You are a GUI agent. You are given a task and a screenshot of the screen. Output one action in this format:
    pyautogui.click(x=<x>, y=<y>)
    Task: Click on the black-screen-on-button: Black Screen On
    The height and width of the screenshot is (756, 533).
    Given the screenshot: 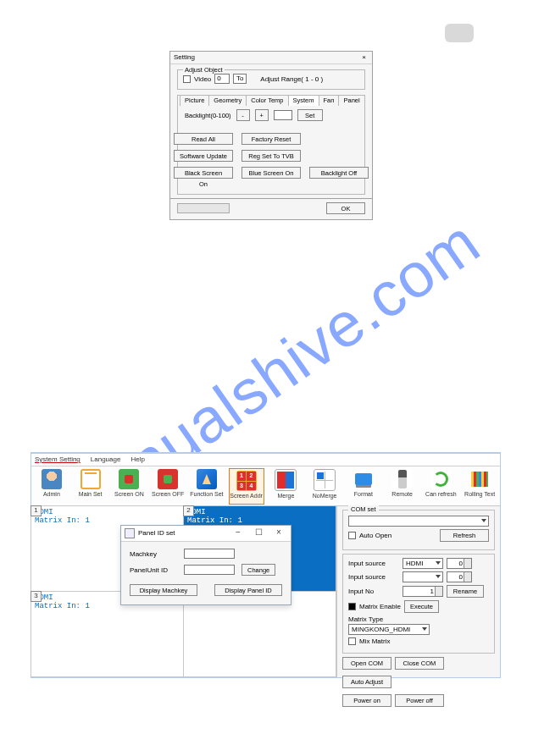 What is the action you would take?
    pyautogui.click(x=203, y=173)
    